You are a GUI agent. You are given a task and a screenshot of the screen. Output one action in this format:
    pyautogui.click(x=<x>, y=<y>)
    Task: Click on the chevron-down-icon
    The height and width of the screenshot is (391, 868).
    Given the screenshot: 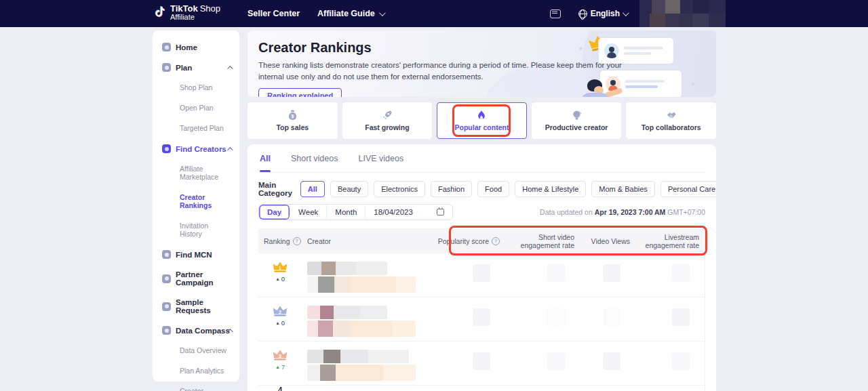 What is the action you would take?
    pyautogui.click(x=626, y=13)
    